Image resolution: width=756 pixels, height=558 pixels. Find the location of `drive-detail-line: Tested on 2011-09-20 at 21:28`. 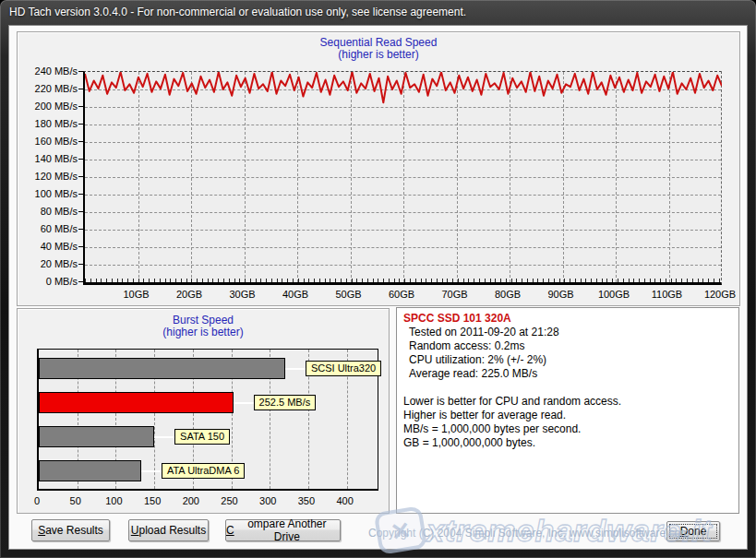

drive-detail-line: Tested on 2011-09-20 at 21:28 is located at coordinates (568, 332).